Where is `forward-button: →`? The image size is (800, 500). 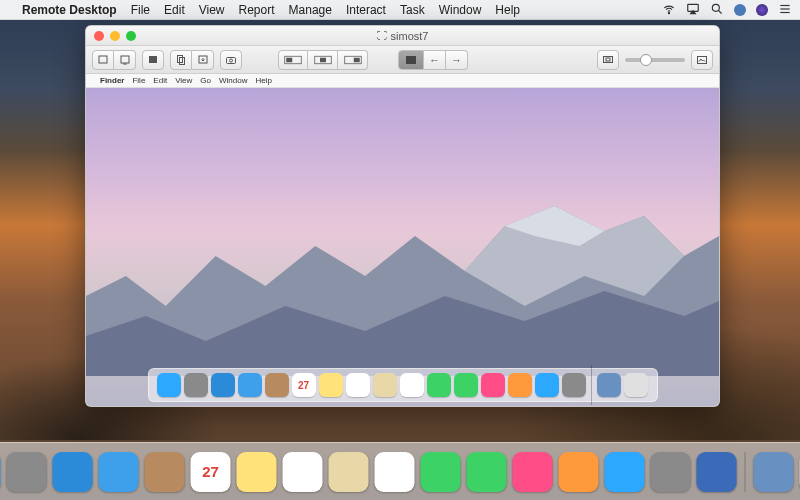
forward-button: → is located at coordinates (457, 60).